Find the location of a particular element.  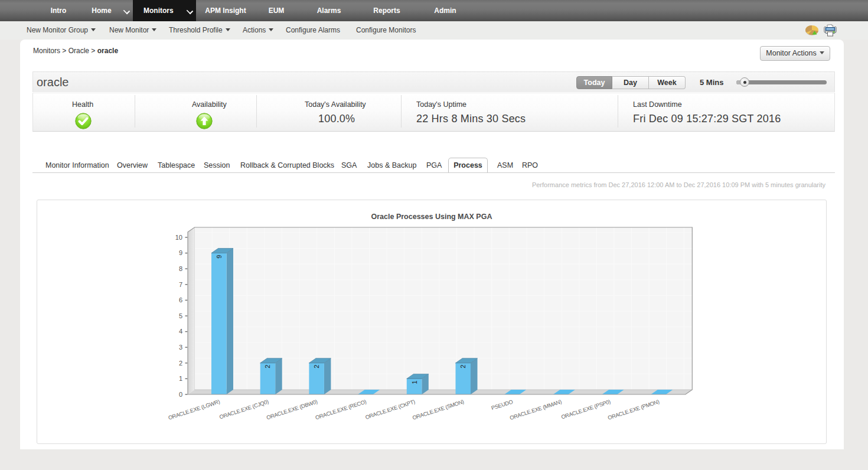

svg-text: 8 is located at coordinates (181, 269).